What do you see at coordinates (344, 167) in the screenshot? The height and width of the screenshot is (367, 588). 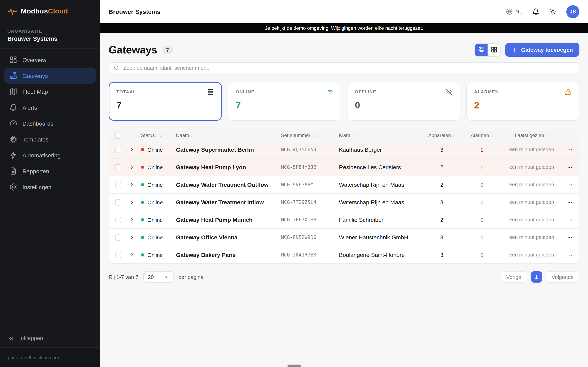 I see `table-row: Online Gateway Heat Pump Lyon MCG-5P84Y3…` at bounding box center [344, 167].